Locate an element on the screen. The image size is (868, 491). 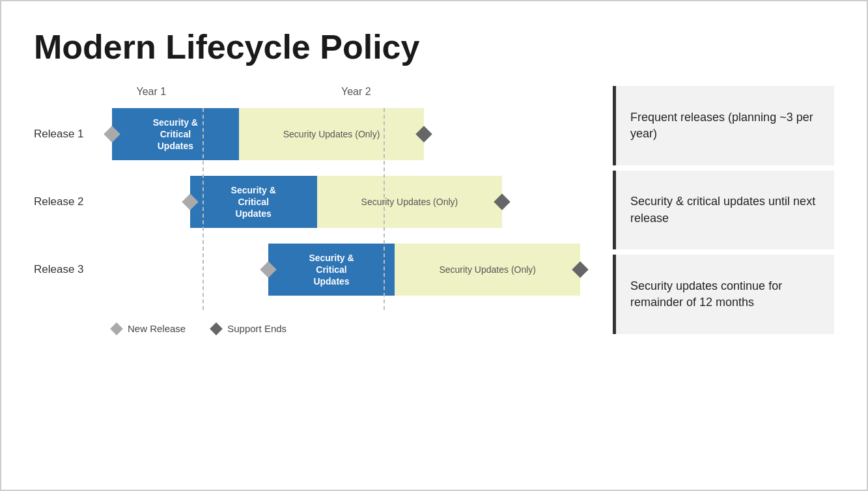
table-row: Release 2 Security &CriticalUpdates Secu… is located at coordinates (316, 202).